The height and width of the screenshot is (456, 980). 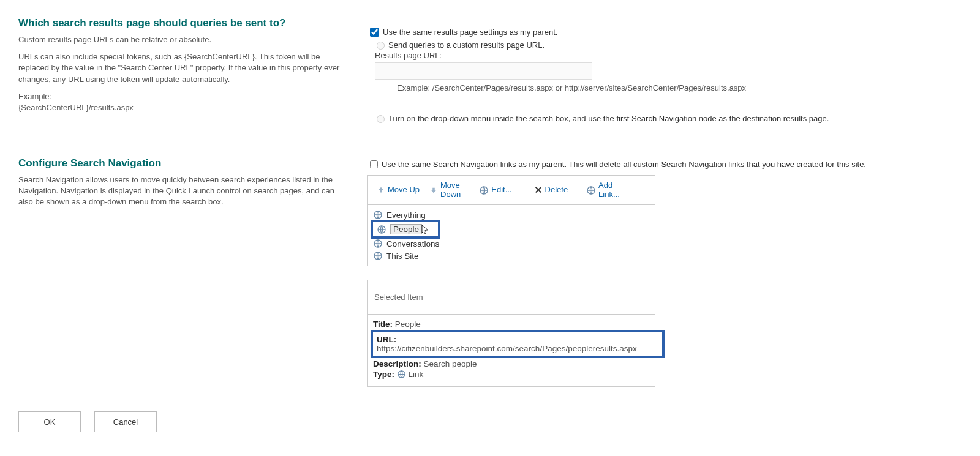 I want to click on dropdown-results-radio, so click(x=381, y=119).